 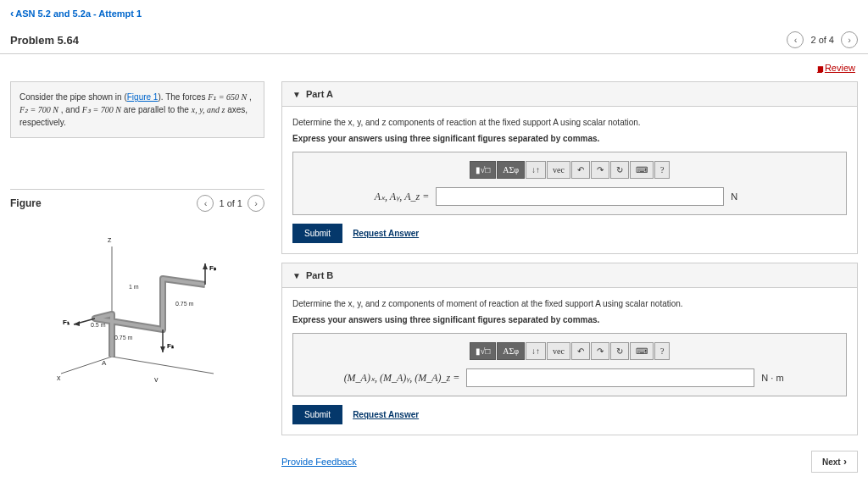 I want to click on part-a-title: Part A, so click(x=320, y=94).